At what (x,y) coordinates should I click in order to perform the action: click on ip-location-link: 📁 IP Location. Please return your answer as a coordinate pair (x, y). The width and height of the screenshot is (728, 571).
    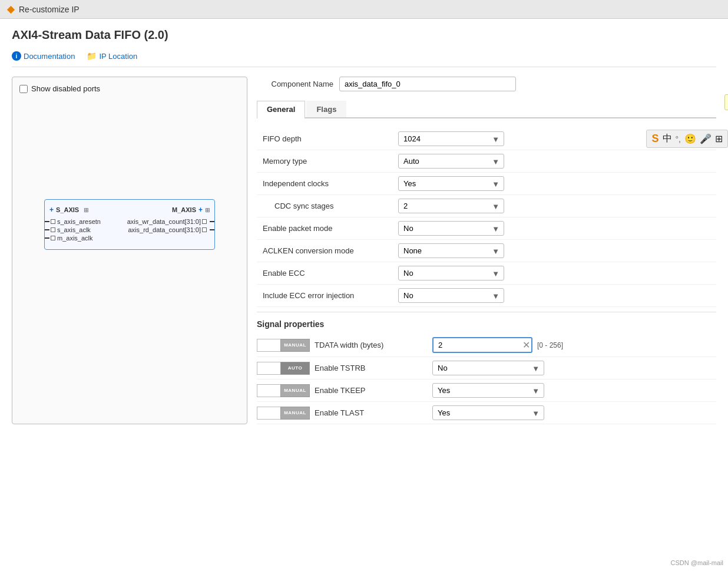
    Looking at the image, I should click on (112, 56).